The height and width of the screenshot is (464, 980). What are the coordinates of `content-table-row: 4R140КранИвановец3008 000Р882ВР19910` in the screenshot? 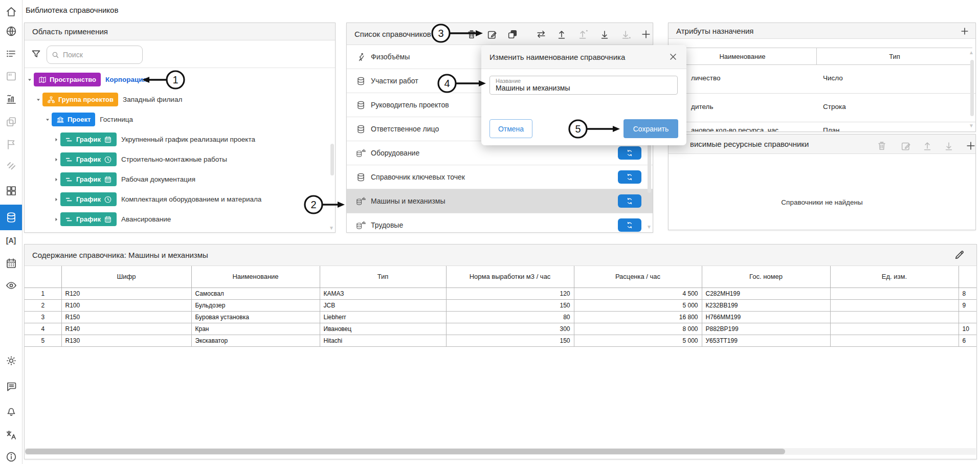 It's located at (501, 328).